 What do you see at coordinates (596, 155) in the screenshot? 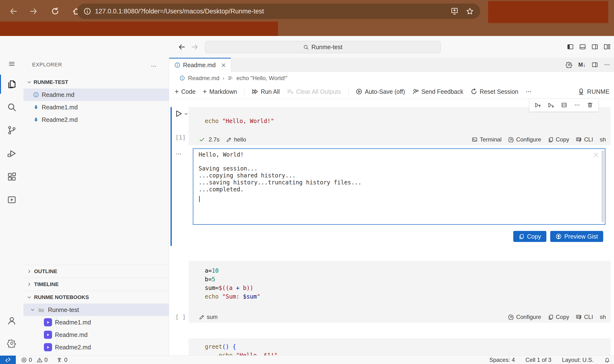
I see `output-close-icon` at bounding box center [596, 155].